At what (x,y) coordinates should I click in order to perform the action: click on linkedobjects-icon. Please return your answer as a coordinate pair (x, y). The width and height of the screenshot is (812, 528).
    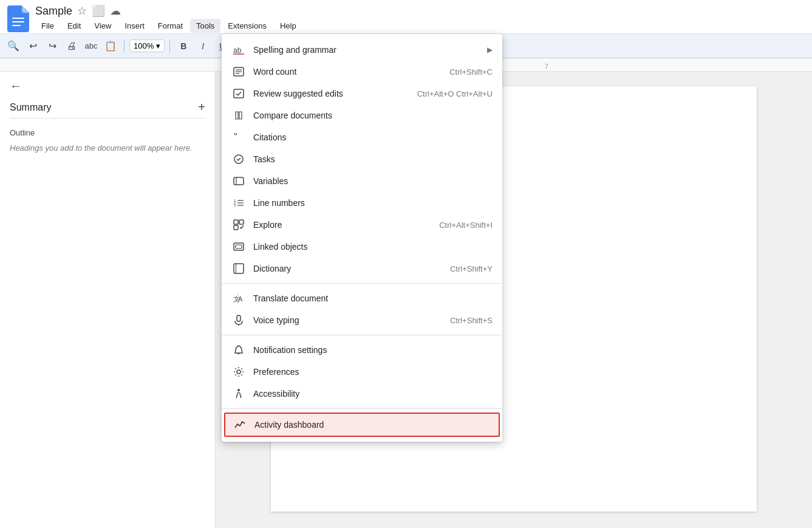
    Looking at the image, I should click on (239, 247).